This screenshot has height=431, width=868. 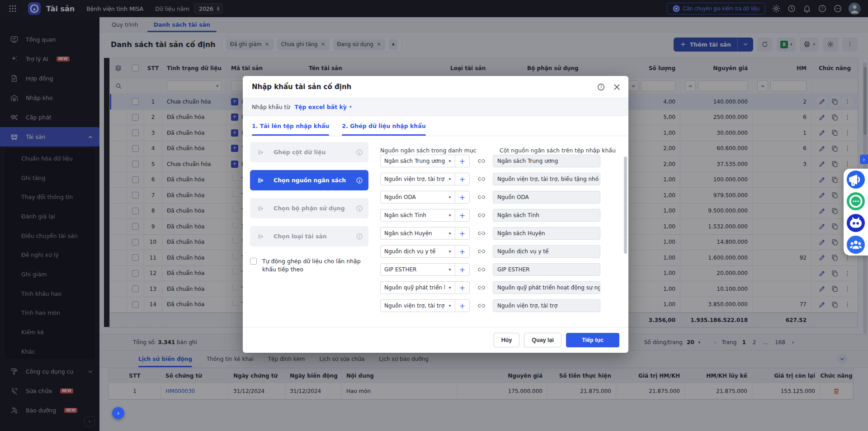 What do you see at coordinates (547, 270) in the screenshot?
I see `file-column-value: GIP ESTHER` at bounding box center [547, 270].